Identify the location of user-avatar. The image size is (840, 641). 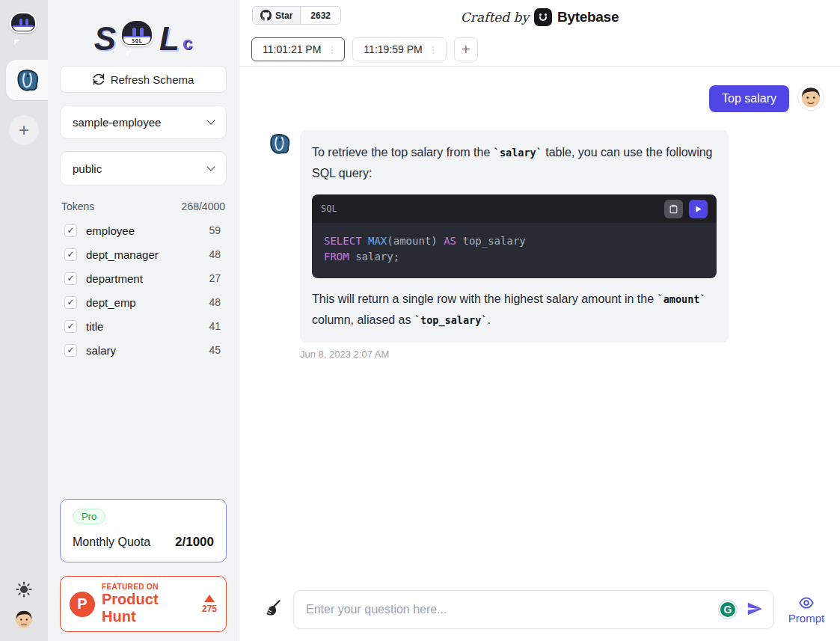
(811, 97).